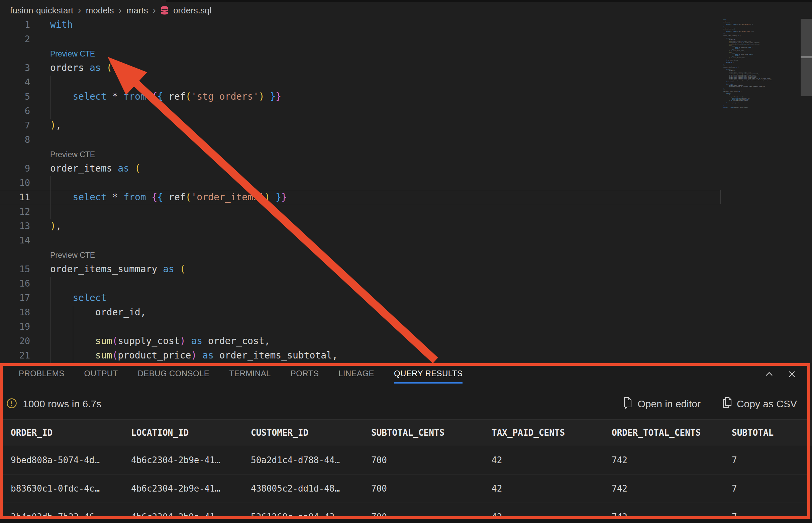 The height and width of the screenshot is (523, 812). Describe the element at coordinates (662, 404) in the screenshot. I see `open-in-editor-button: Open in editor` at that location.